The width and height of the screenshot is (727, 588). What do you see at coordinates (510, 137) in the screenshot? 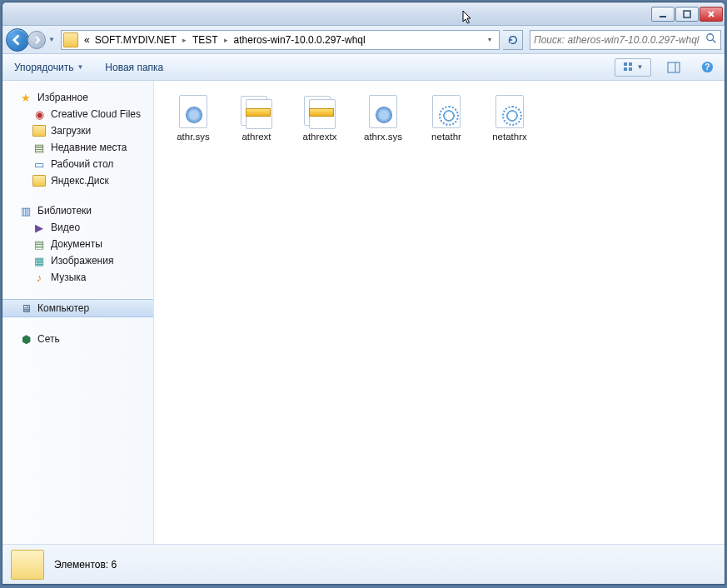
I see `file-name: netathrx` at bounding box center [510, 137].